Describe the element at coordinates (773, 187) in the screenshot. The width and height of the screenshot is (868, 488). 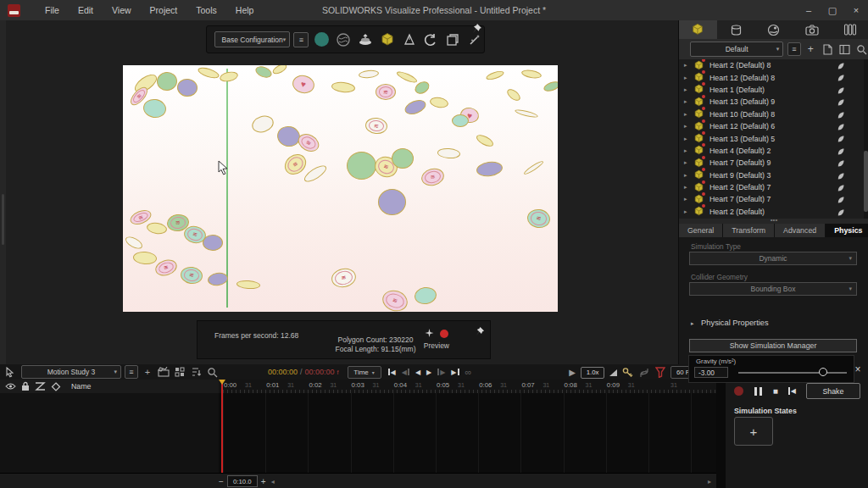
I see `tree-item: ▸ Heart 2 (Default) 7` at that location.